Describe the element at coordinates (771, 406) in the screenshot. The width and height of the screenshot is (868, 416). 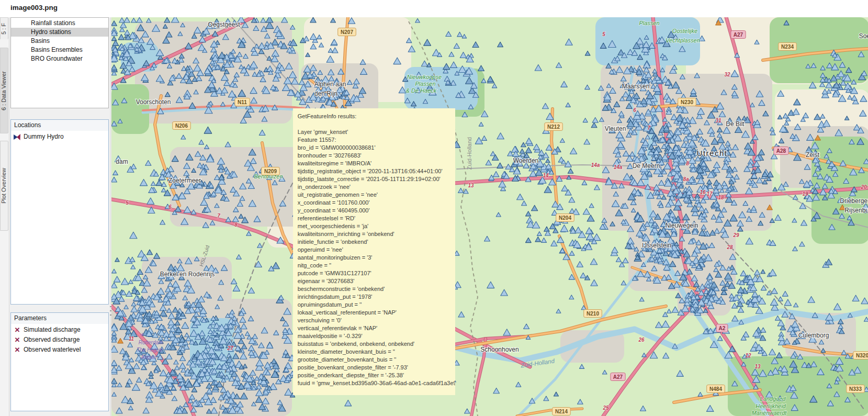
I see `svg-text: Heerlijkheid` at that location.